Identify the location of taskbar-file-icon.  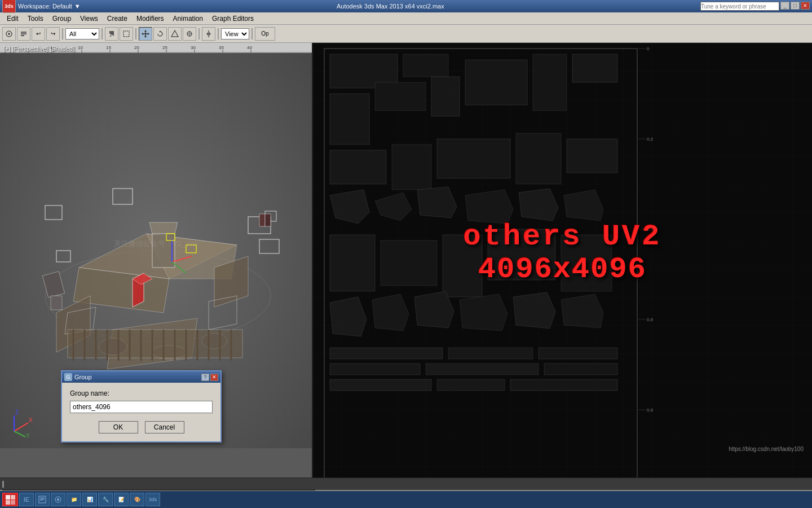
(42, 500).